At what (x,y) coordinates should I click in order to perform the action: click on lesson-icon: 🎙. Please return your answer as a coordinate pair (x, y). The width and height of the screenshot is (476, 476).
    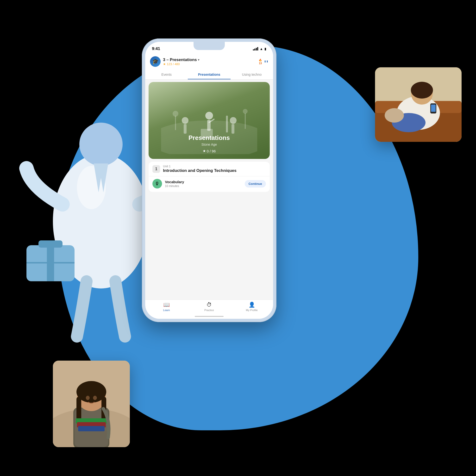
    Looking at the image, I should click on (157, 184).